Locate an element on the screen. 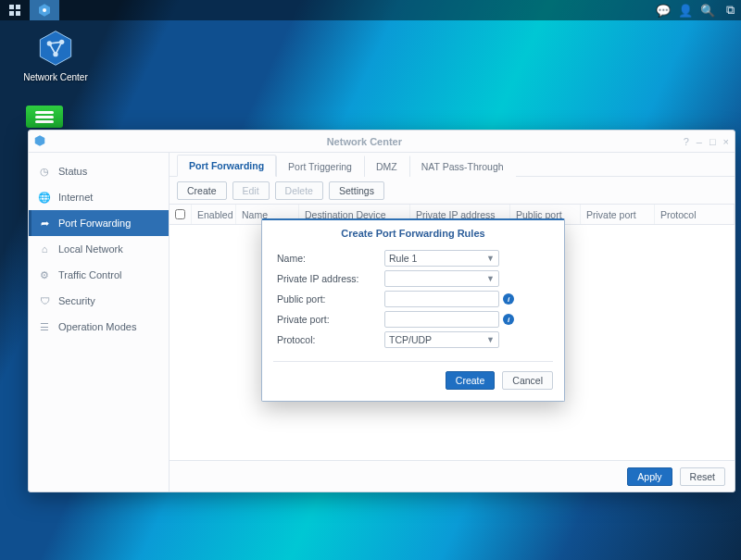  reset-button: Reset is located at coordinates (702, 477).